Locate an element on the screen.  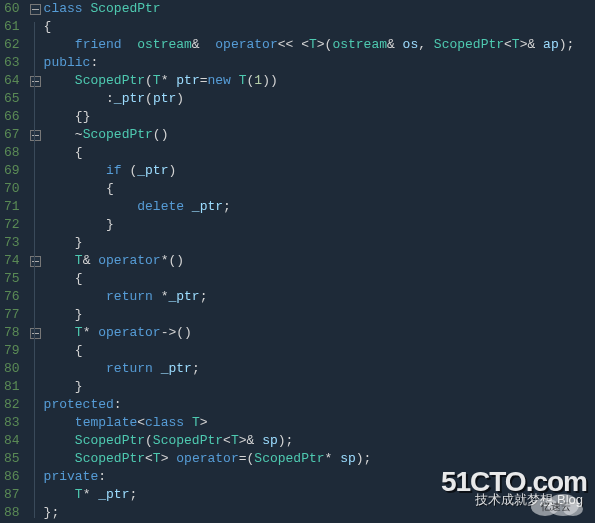
line-number: 68 is located at coordinates (12, 153).